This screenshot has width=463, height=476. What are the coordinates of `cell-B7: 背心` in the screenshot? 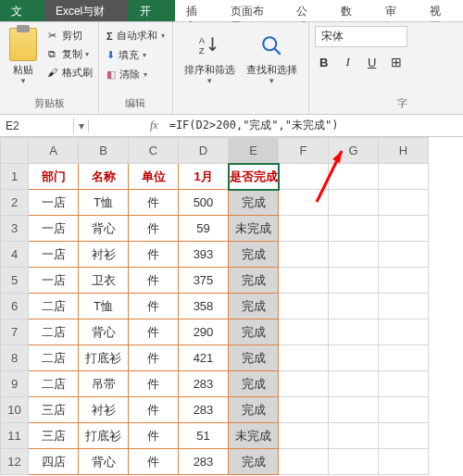 It's located at (104, 332).